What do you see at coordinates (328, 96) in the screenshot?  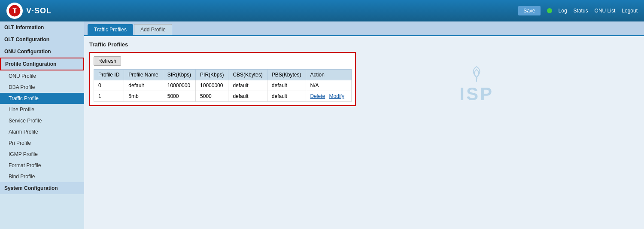 I see `cell-action-1: Delete Modify` at bounding box center [328, 96].